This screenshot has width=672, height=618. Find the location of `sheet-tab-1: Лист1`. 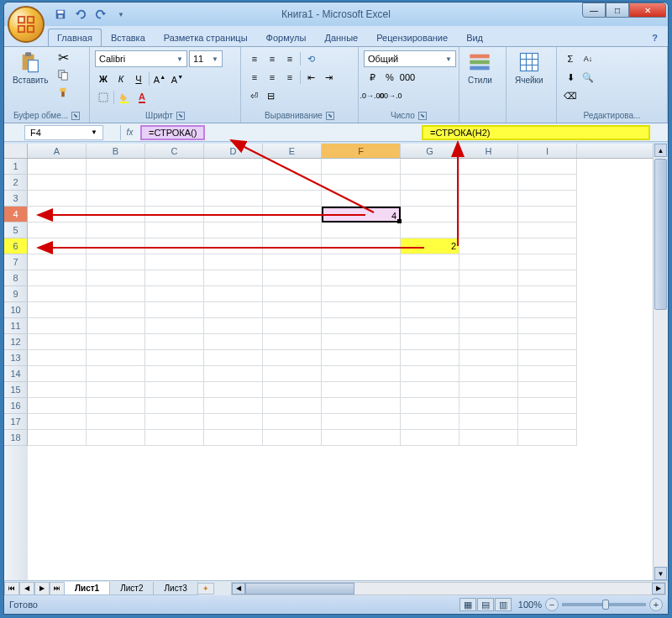

sheet-tab-1: Лист1 is located at coordinates (87, 589).